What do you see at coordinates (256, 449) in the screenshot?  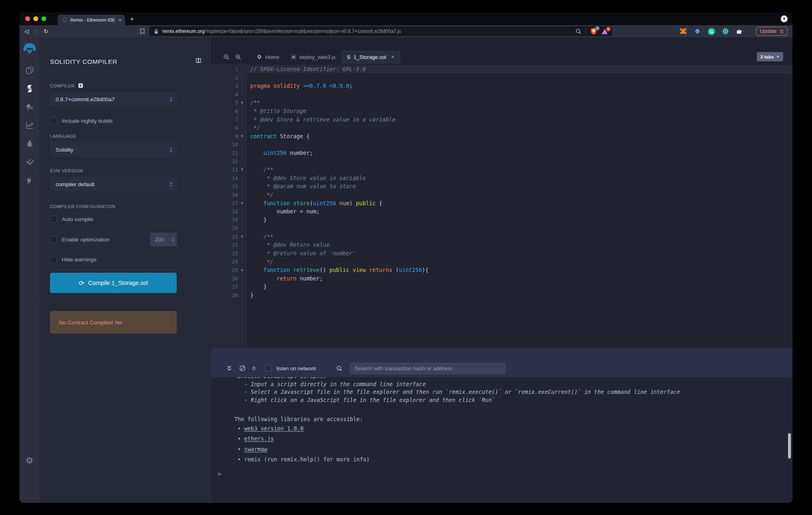 I see `library-link: swarmgw` at bounding box center [256, 449].